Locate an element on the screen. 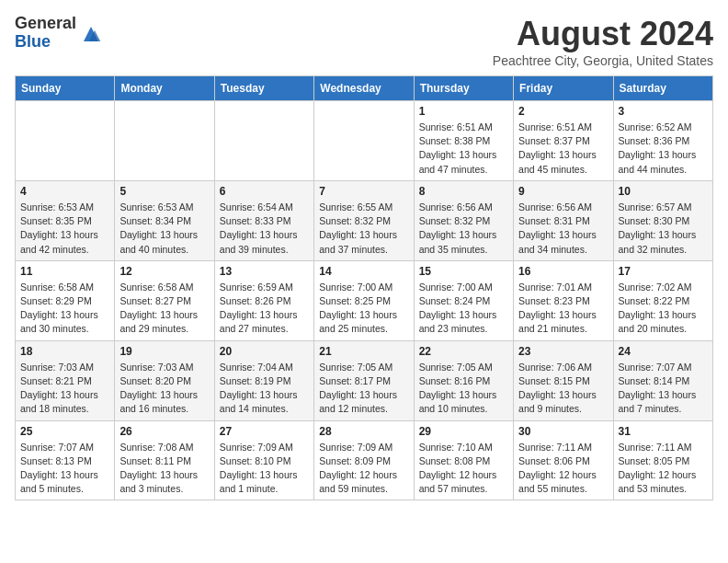 This screenshot has width=728, height=563. day-info: Sunrise: 7:00 AMSunset: 8:25 PMDaylight:… is located at coordinates (364, 309).